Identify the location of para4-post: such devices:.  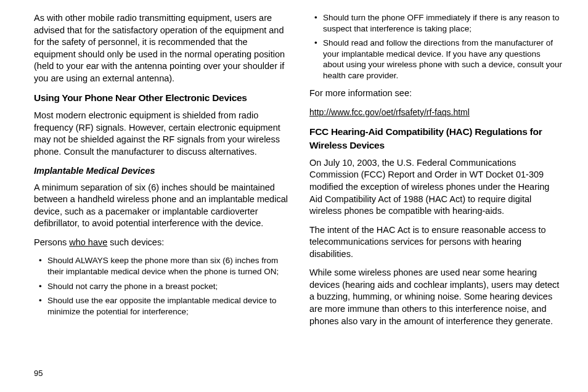
(136, 242).